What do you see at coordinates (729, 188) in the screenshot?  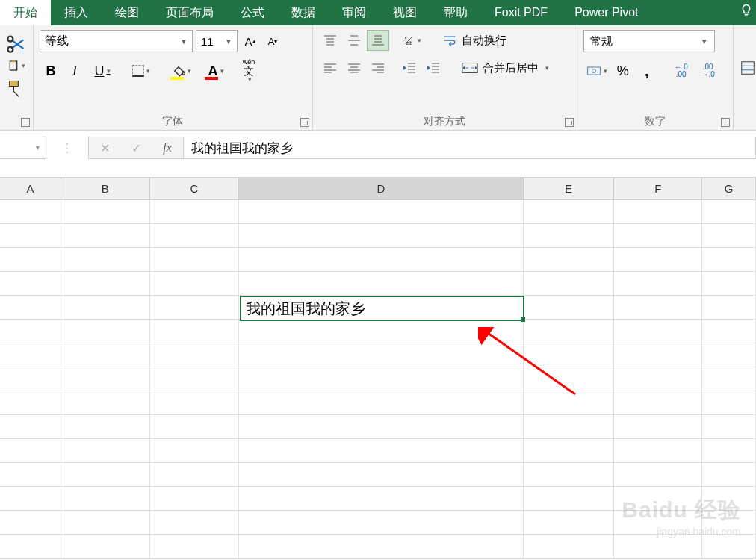 I see `col-header-G: G` at bounding box center [729, 188].